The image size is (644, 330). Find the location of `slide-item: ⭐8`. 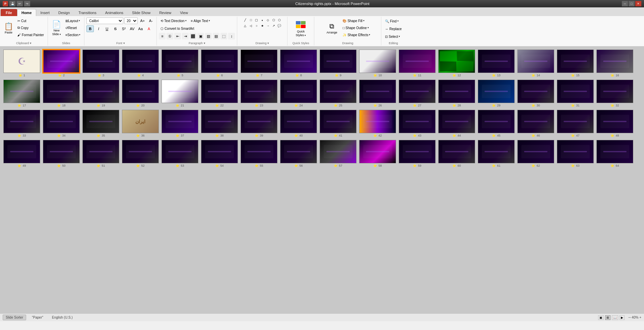

slide-item: ⭐8 is located at coordinates (299, 63).